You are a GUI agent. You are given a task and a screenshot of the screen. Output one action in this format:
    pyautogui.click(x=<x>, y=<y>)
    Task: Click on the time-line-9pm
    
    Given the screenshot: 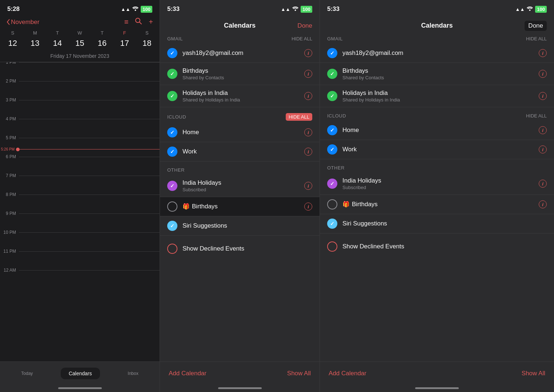 What is the action you would take?
    pyautogui.click(x=89, y=214)
    